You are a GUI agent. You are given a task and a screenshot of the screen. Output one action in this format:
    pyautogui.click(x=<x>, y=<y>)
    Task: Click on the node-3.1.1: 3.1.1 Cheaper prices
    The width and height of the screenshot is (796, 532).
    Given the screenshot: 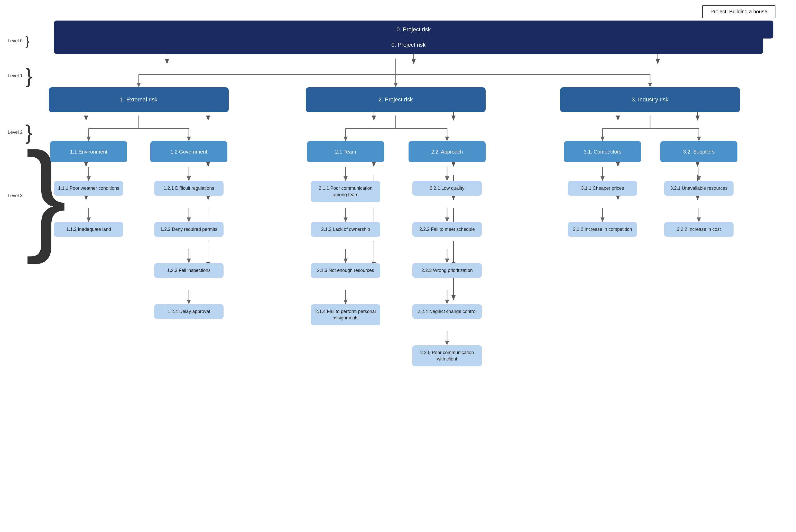 What is the action you would take?
    pyautogui.click(x=603, y=189)
    